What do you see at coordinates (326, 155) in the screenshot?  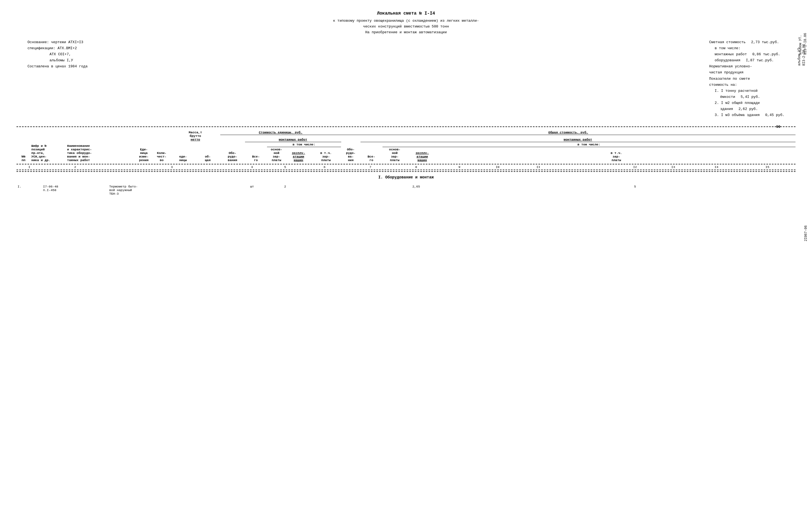 I see `col-mach-sub: в т.ч.зар-платы` at bounding box center [326, 155].